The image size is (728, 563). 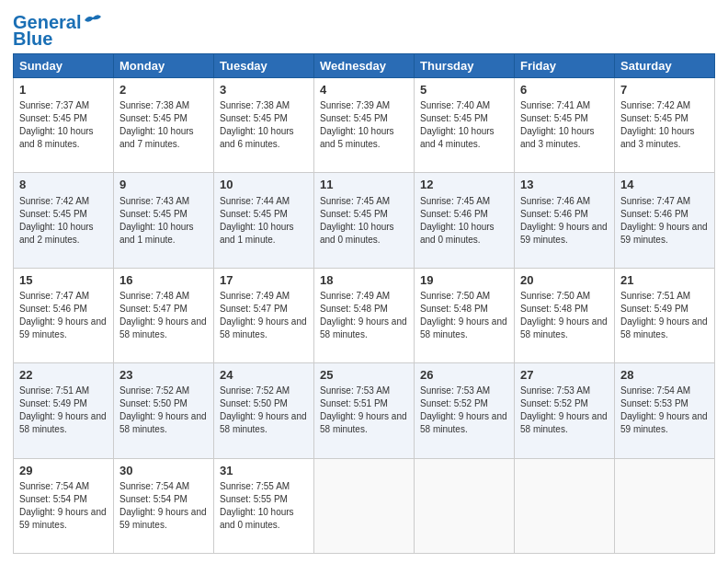 I want to click on day-number: 8, so click(x=63, y=185).